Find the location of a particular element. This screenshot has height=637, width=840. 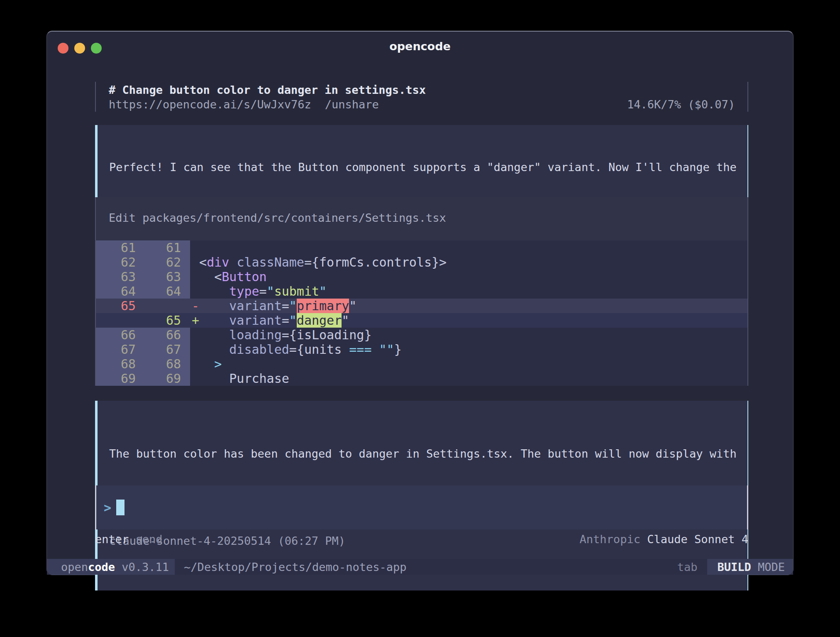

new-line-number is located at coordinates (166, 306).